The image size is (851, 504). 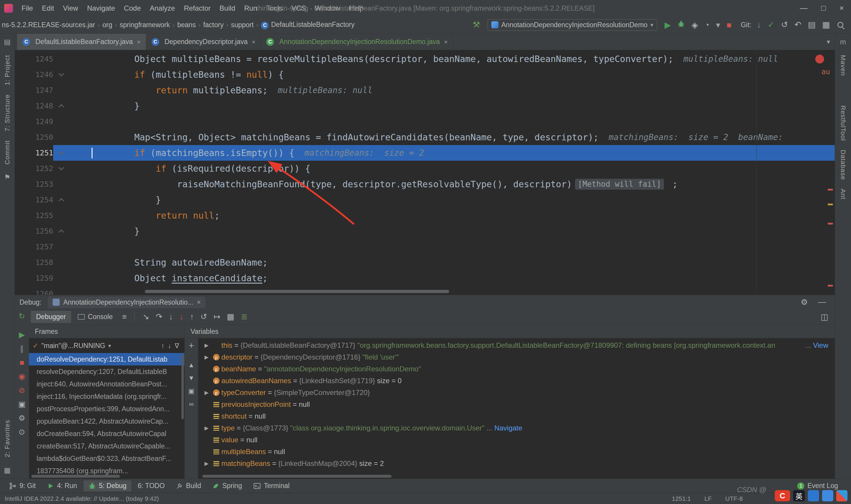 What do you see at coordinates (146, 317) in the screenshot?
I see `show-execution-point-button: ↘` at bounding box center [146, 317].